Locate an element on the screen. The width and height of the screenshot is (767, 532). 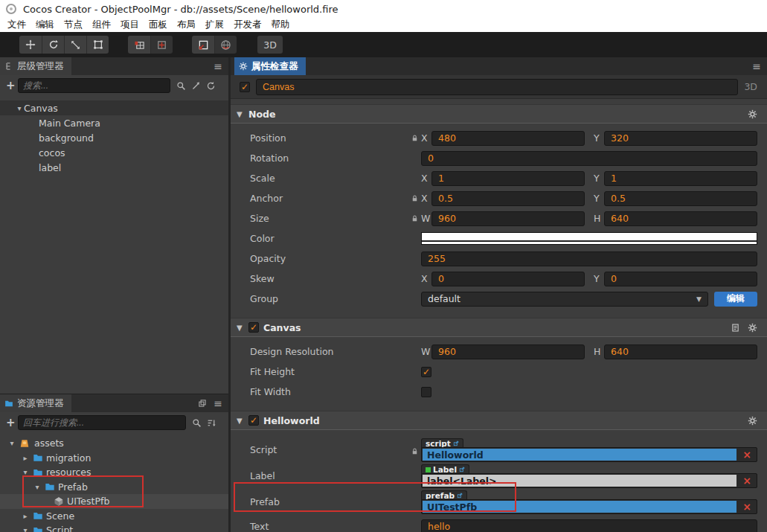
tree-node-canvas: ▾ Canvas is located at coordinates (115, 108).